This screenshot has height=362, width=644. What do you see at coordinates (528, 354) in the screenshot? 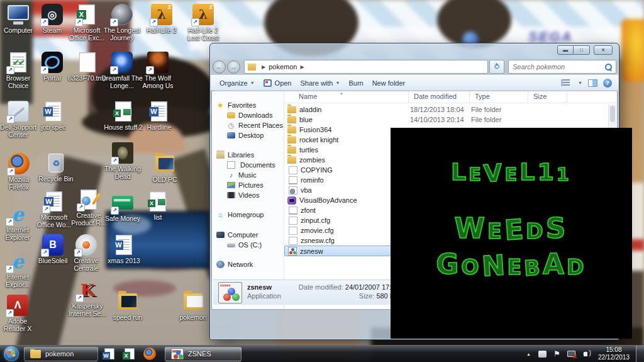
I see `show-hidden-icons-button: ▲` at bounding box center [528, 354].